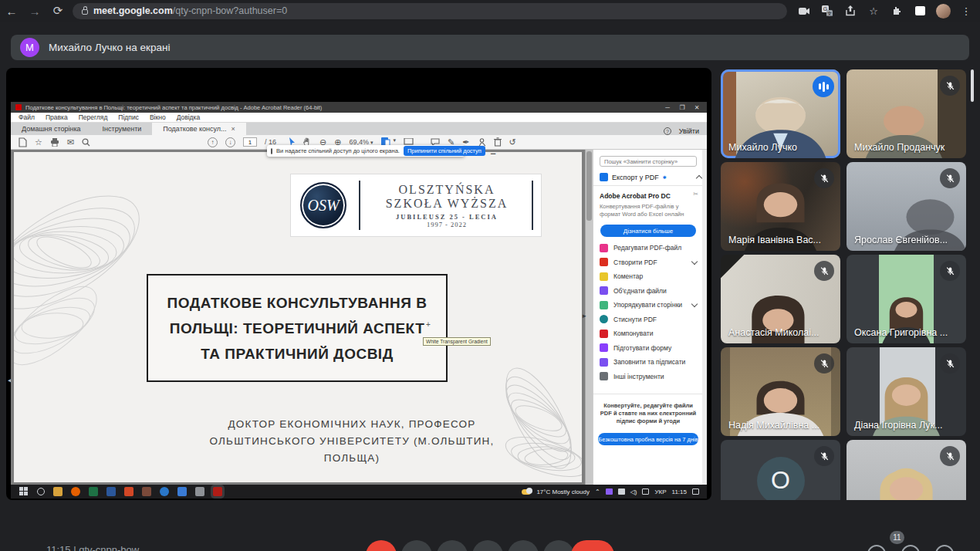 This screenshot has height=551, width=980. What do you see at coordinates (943, 11) in the screenshot?
I see `browser-profile-avatar` at bounding box center [943, 11].